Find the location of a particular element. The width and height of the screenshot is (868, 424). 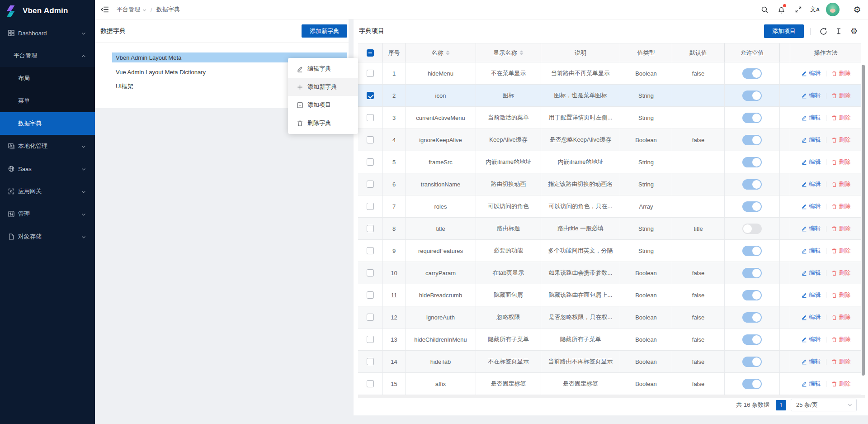

table-settings-gear-icon: ⚙ is located at coordinates (854, 31).